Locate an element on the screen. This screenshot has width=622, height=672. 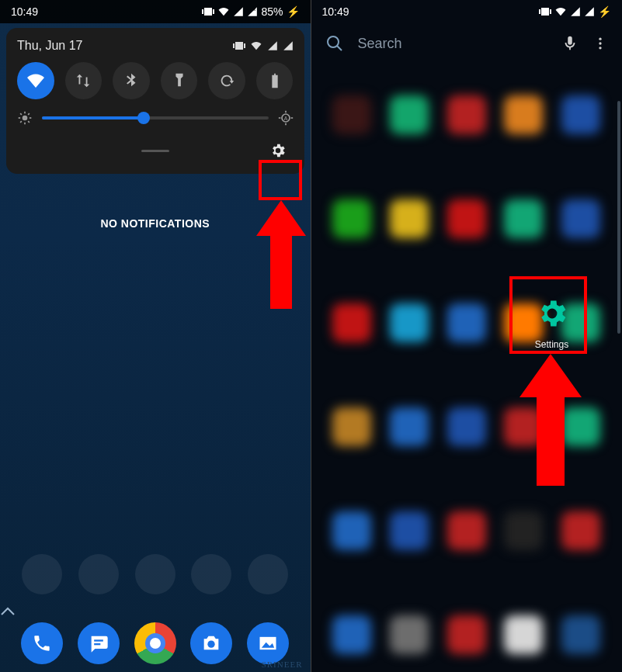
app-settings-label: Settings is located at coordinates (551, 345).